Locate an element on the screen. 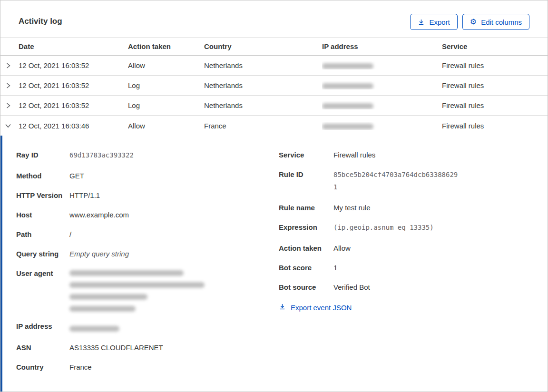  field-rule-id: Rule ID 85bce5b204cf4703a764dcb633886291 is located at coordinates (413, 182).